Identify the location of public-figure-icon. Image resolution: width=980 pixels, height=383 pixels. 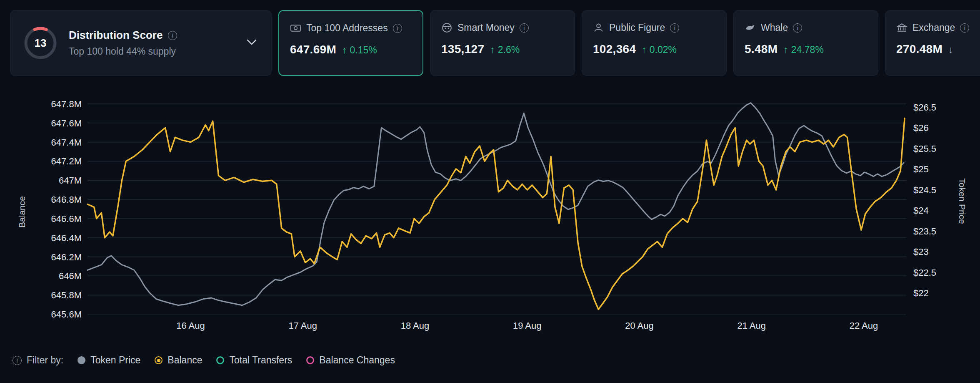
(598, 28).